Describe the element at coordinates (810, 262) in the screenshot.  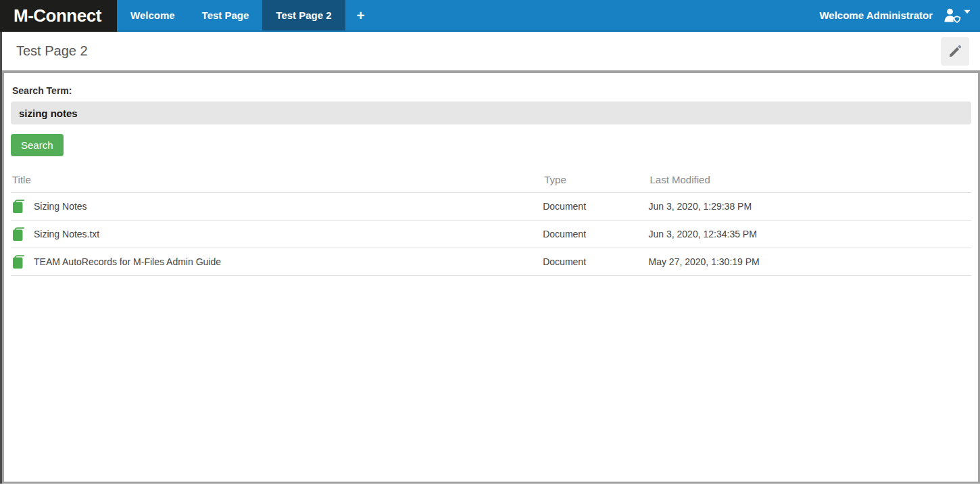
I see `result-last-modified: May 27, 2020, 1:30:19 PM` at that location.